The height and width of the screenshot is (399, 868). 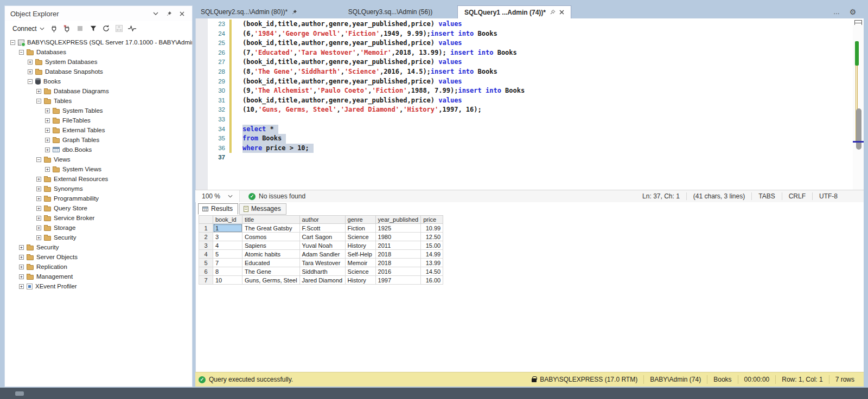 I want to click on code-line: 25(book_id,title,author,genre,year_publi…, so click(x=524, y=43).